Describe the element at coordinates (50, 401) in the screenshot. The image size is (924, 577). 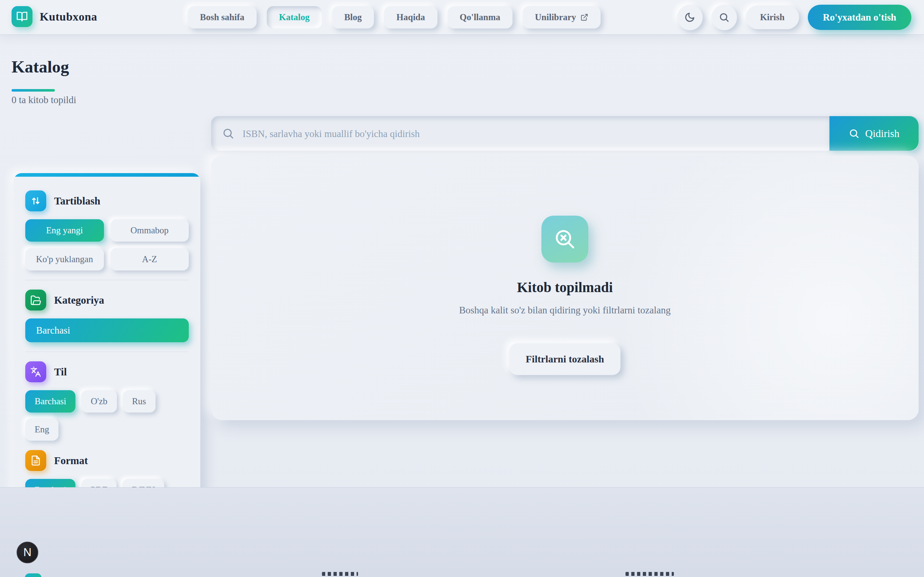
I see `language-option-barchasi: Barchasi` at that location.